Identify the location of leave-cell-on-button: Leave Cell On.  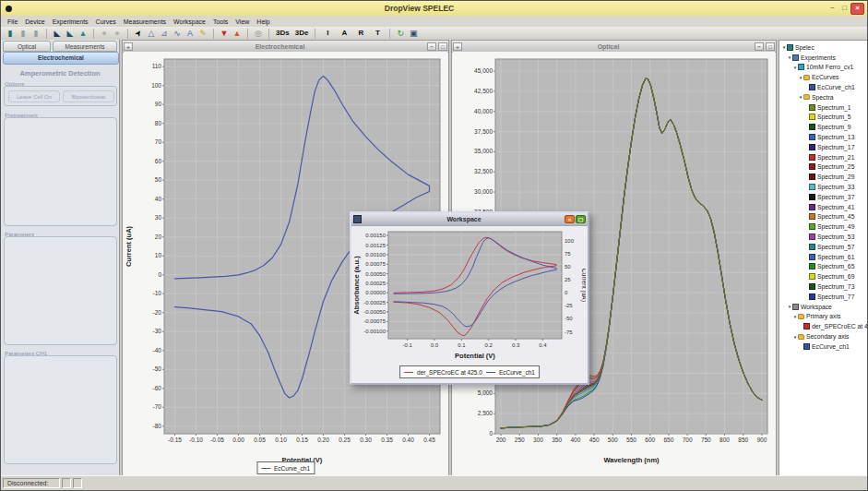
(34, 96).